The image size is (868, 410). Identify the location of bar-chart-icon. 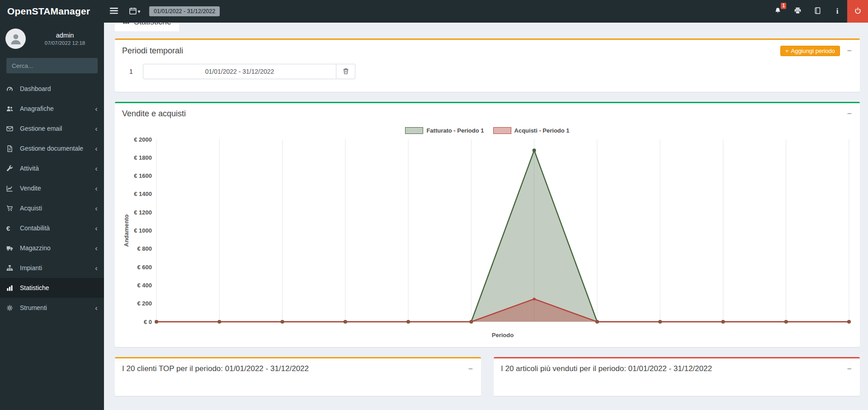
(12, 288).